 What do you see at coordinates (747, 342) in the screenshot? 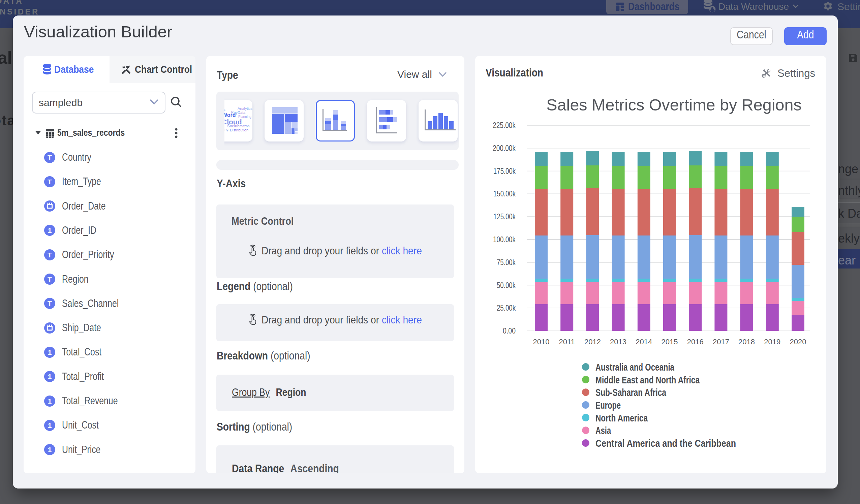
I see `svg-text: 2018` at bounding box center [747, 342].